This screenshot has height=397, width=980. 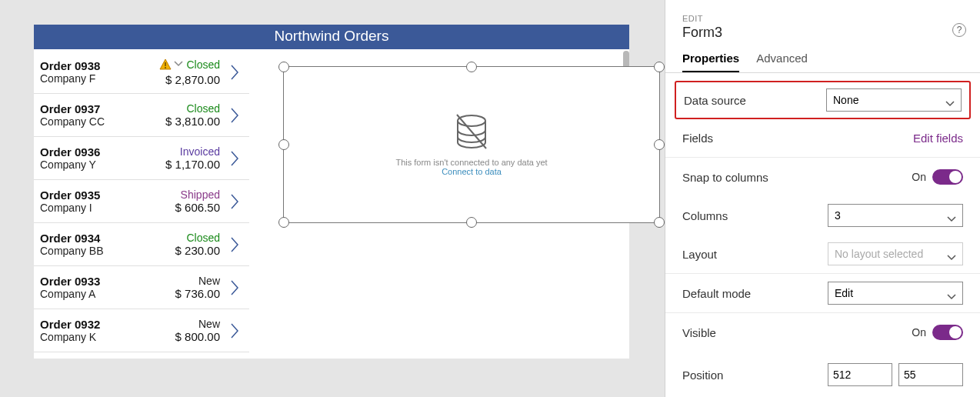 What do you see at coordinates (823, 100) in the screenshot?
I see `data-source-row-highlighted: Data source None` at bounding box center [823, 100].